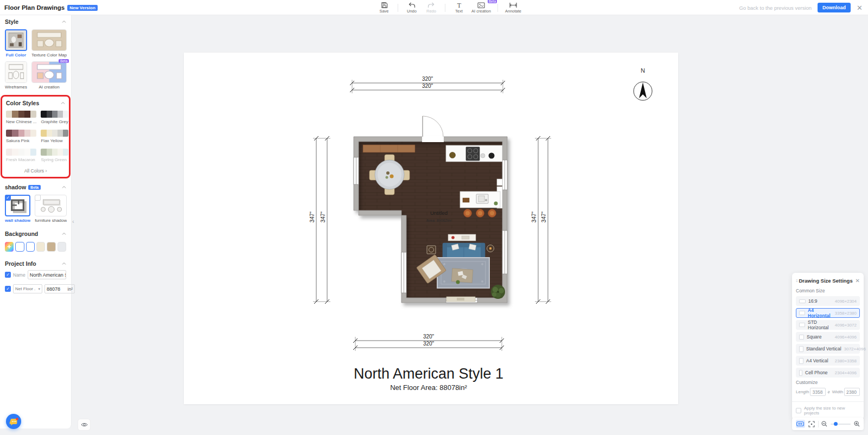  I want to click on background-swatch-cream, so click(41, 247).